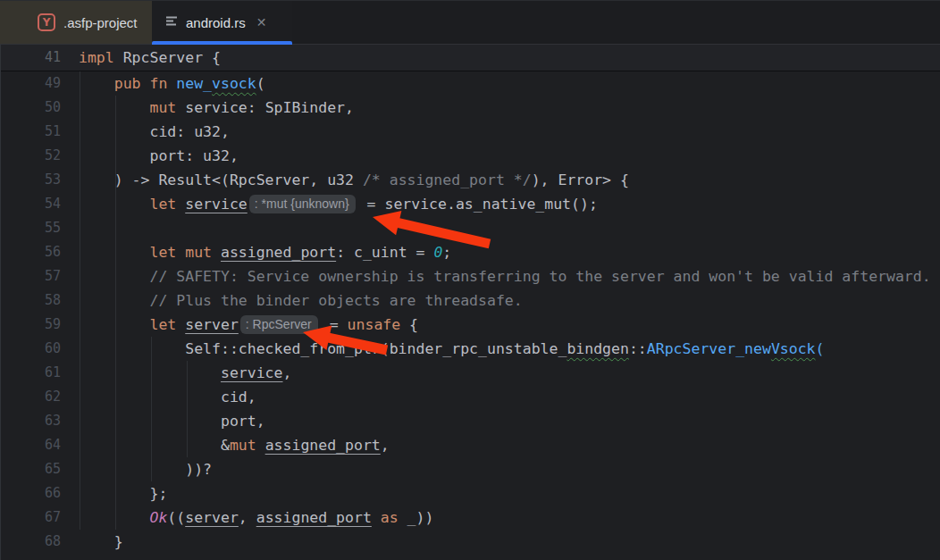 Image resolution: width=940 pixels, height=560 pixels. What do you see at coordinates (470, 541) in the screenshot?
I see `code-line: 68 }` at bounding box center [470, 541].